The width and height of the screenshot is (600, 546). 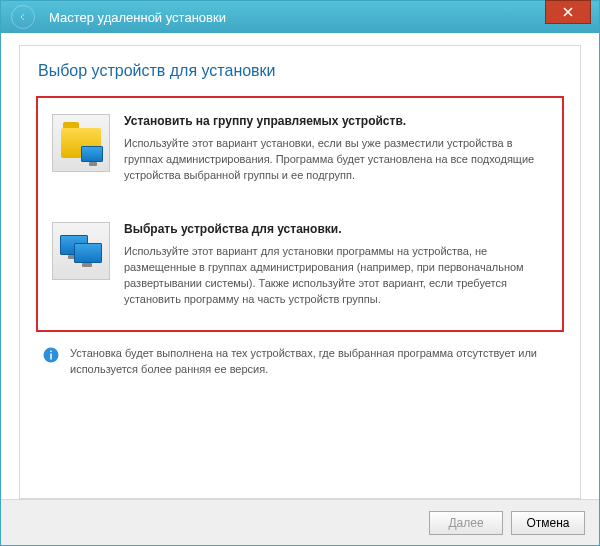 What do you see at coordinates (317, 362) in the screenshot?
I see `info-text: Установка будет выполнена на тех устройс…` at bounding box center [317, 362].